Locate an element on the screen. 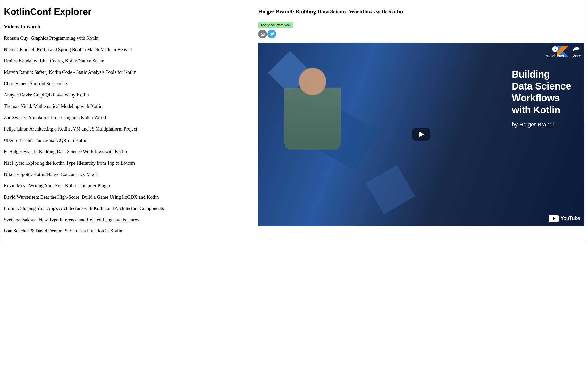 This screenshot has width=588, height=373. watch-later-label: Watch later is located at coordinates (555, 56).